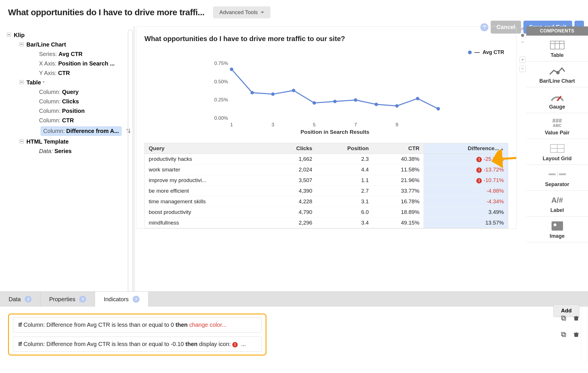  What do you see at coordinates (242, 12) in the screenshot?
I see `advanced-tools-button: Advanced Tools` at bounding box center [242, 12].